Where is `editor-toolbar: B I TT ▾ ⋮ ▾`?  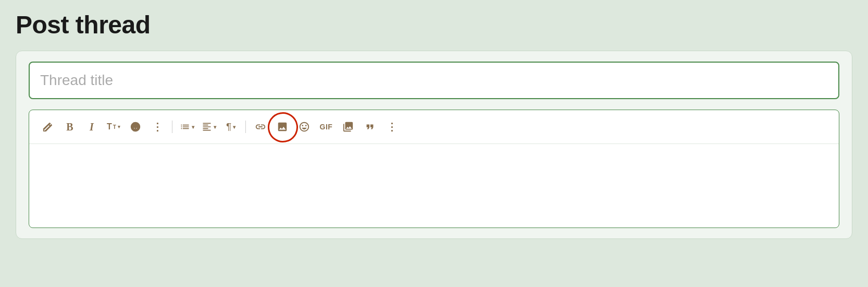
editor-toolbar: B I TT ▾ ⋮ ▾ is located at coordinates (434, 127).